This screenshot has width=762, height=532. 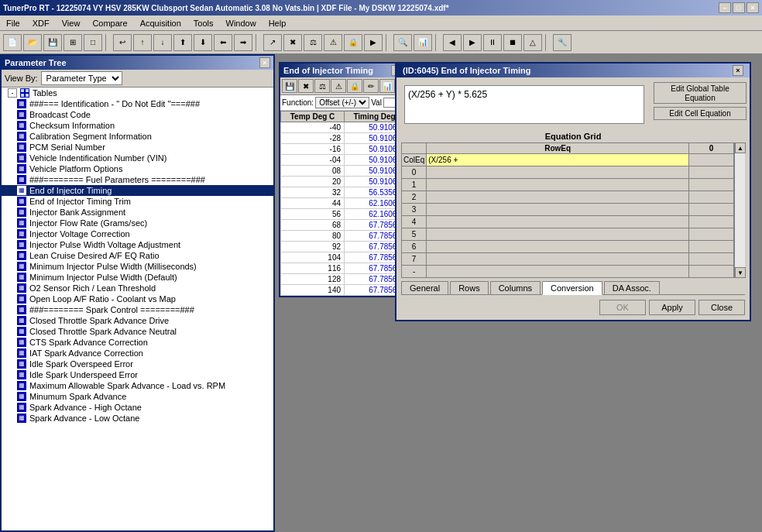 I want to click on toolbar-btn12: ➡, so click(x=243, y=43).